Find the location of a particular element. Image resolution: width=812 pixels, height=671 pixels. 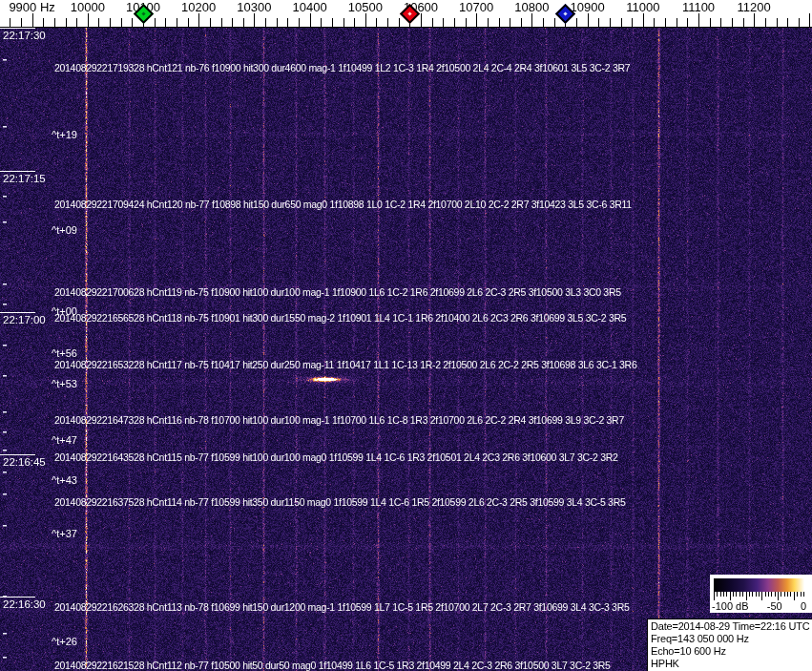

ruler-label-10200: 10200 is located at coordinates (198, 8).